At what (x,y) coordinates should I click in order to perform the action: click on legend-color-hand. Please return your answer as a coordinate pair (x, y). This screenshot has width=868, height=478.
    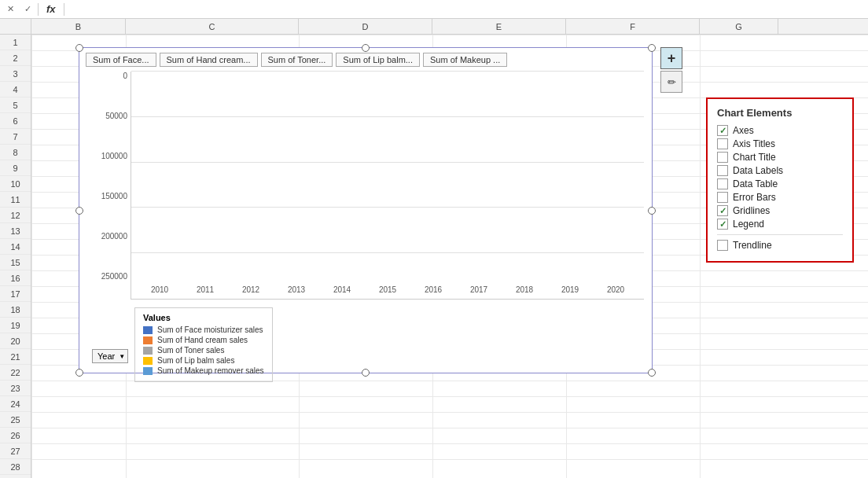
    Looking at the image, I should click on (148, 340).